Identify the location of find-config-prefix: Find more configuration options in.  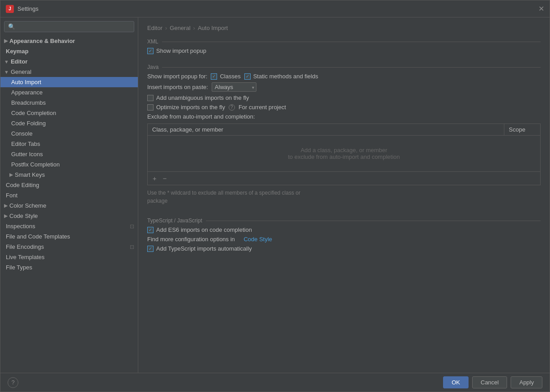
(191, 239).